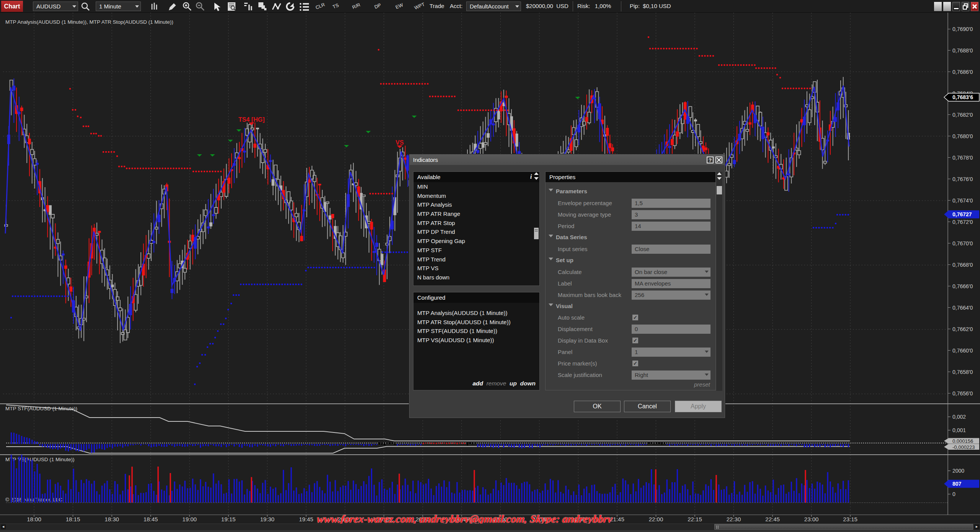 The width and height of the screenshot is (980, 532). I want to click on svg-text: 18:30, so click(112, 519).